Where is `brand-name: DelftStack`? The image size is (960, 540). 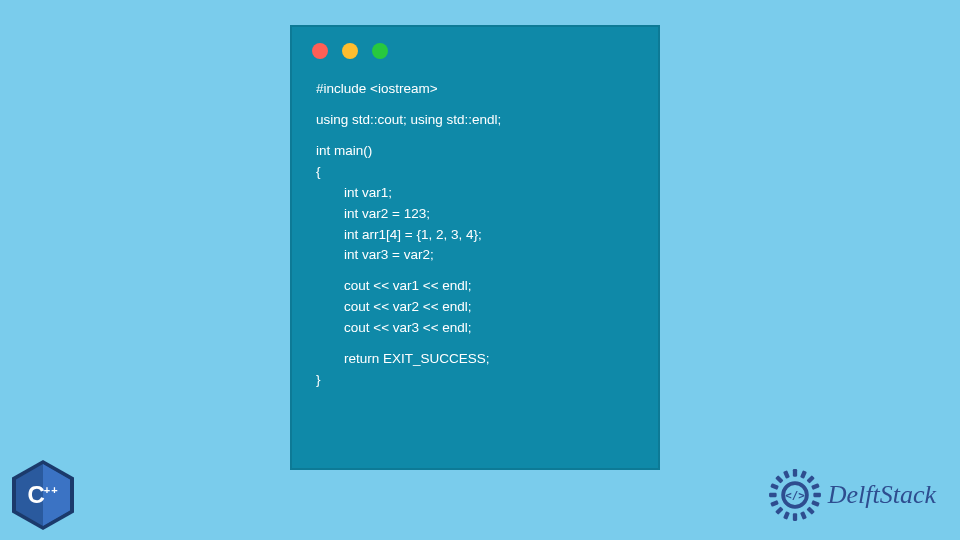
brand-name: DelftStack is located at coordinates (882, 495).